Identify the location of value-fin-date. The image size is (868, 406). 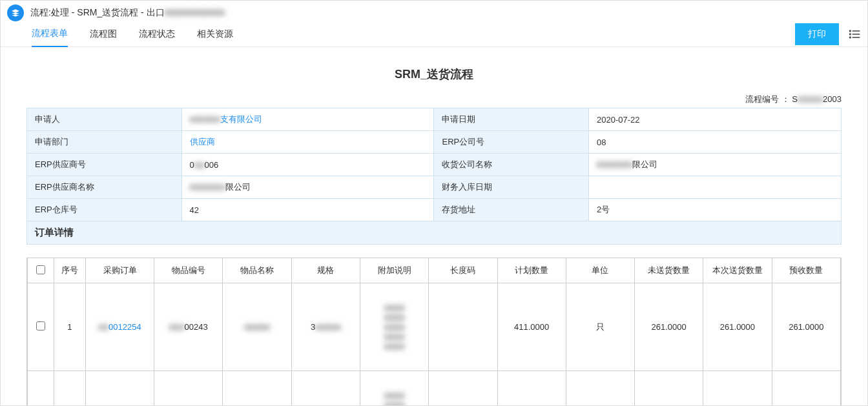
(716, 187).